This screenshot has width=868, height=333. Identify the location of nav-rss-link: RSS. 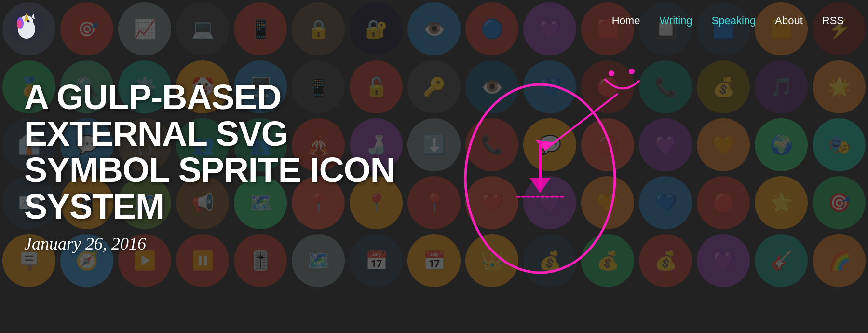
(833, 21).